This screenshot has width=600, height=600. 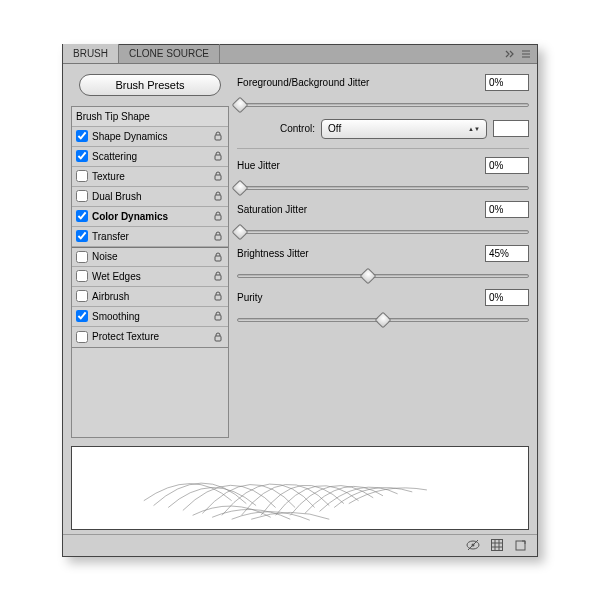 I want to click on option-label: Shape Dynamics, so click(x=150, y=136).